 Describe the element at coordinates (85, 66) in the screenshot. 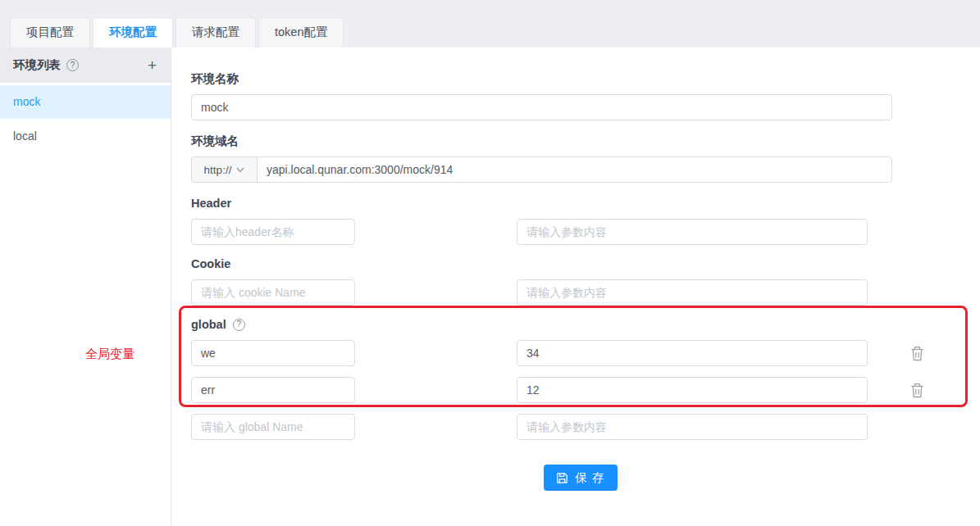

I see `sidebar-header: 环境列表 ? +` at that location.